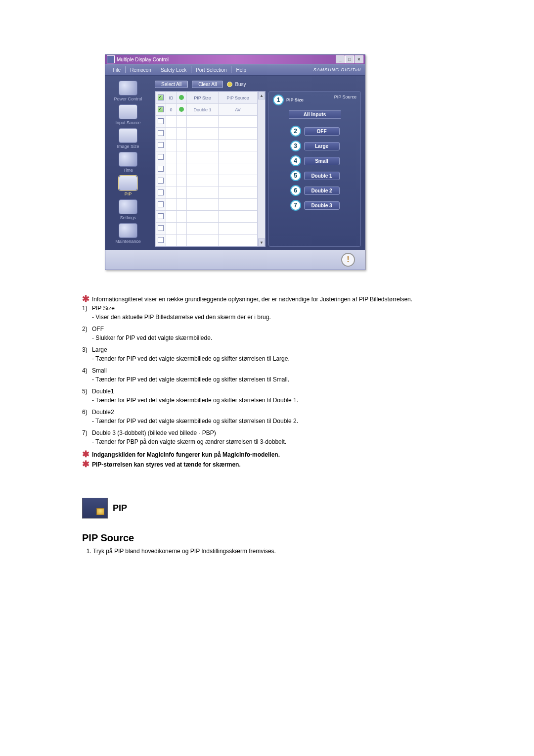 Image resolution: width=534 pixels, height=756 pixels. I want to click on scroll-down-icon: ▼, so click(262, 242).